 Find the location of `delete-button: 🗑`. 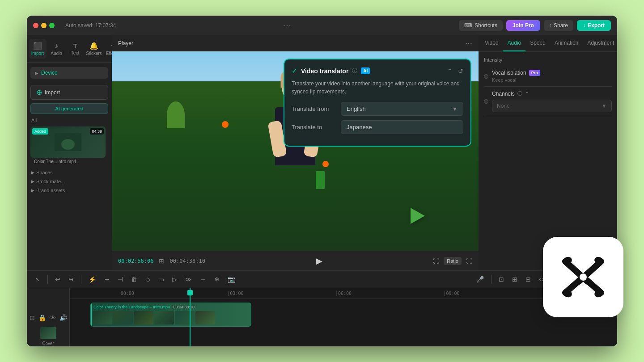

delete-button: 🗑 is located at coordinates (134, 279).